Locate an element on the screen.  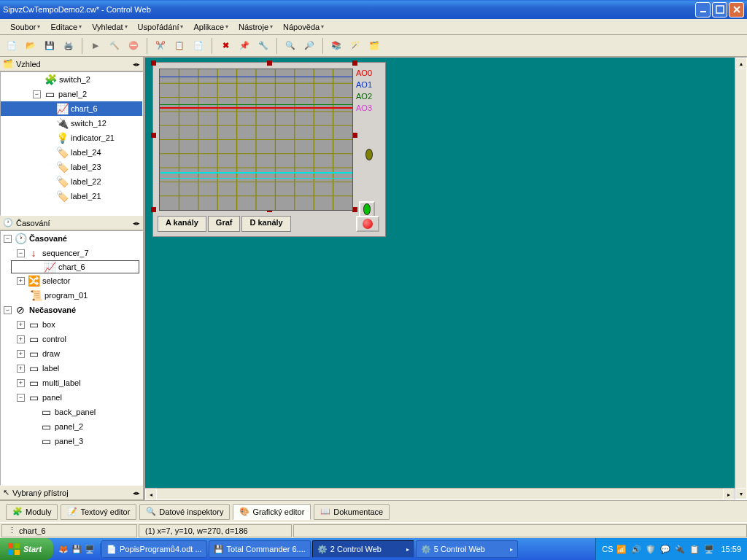
tray-icon-6: 📋 is located at coordinates (694, 549).